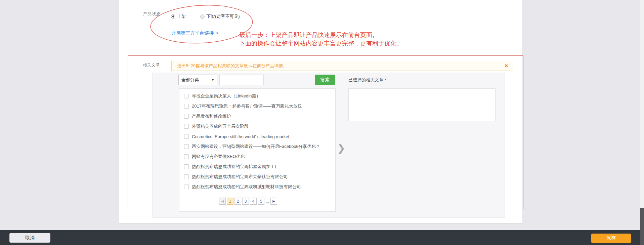 The width and height of the screenshot is (644, 245). Describe the element at coordinates (238, 201) in the screenshot. I see `page-number-2: 2` at that location.